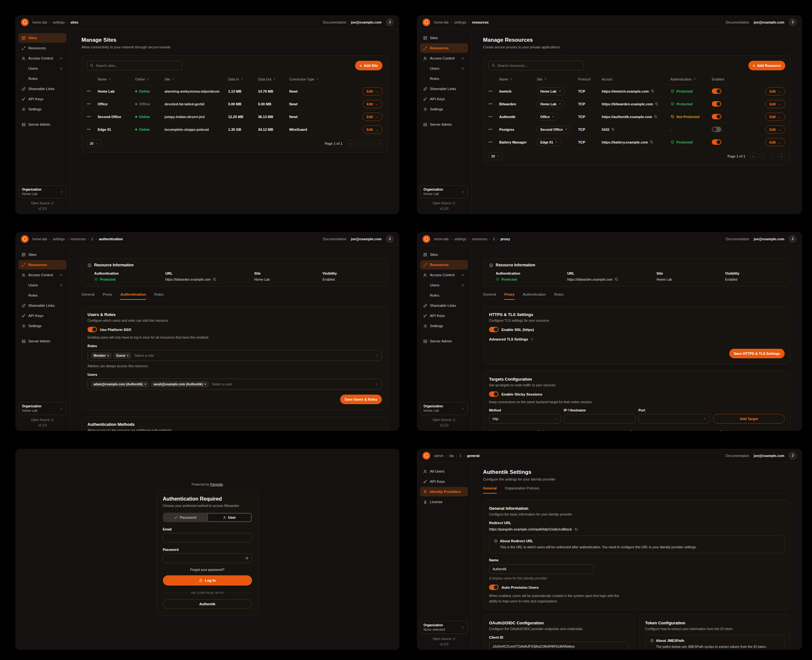  What do you see at coordinates (557, 79) in the screenshot?
I see `column-header: Site` at bounding box center [557, 79].